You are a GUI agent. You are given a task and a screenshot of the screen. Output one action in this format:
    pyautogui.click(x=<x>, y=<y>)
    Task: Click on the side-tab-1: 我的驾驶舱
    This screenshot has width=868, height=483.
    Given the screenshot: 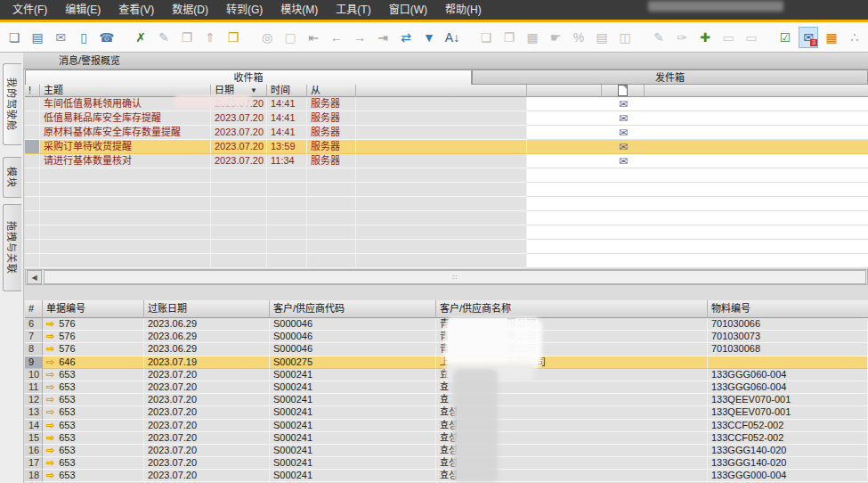 What is the action you would take?
    pyautogui.click(x=12, y=104)
    